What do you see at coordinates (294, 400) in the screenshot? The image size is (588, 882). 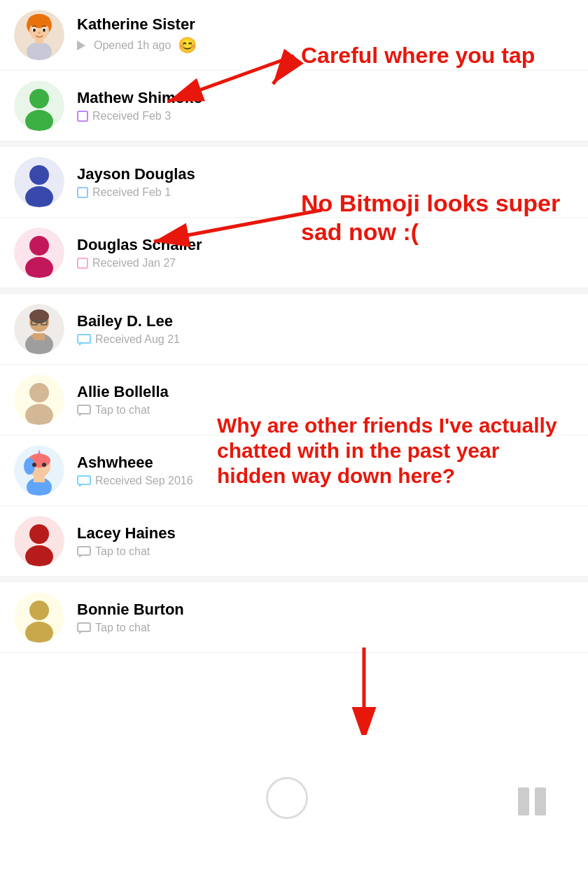 I see `list-item: Allie Bollella Tap to chat` at bounding box center [294, 400].